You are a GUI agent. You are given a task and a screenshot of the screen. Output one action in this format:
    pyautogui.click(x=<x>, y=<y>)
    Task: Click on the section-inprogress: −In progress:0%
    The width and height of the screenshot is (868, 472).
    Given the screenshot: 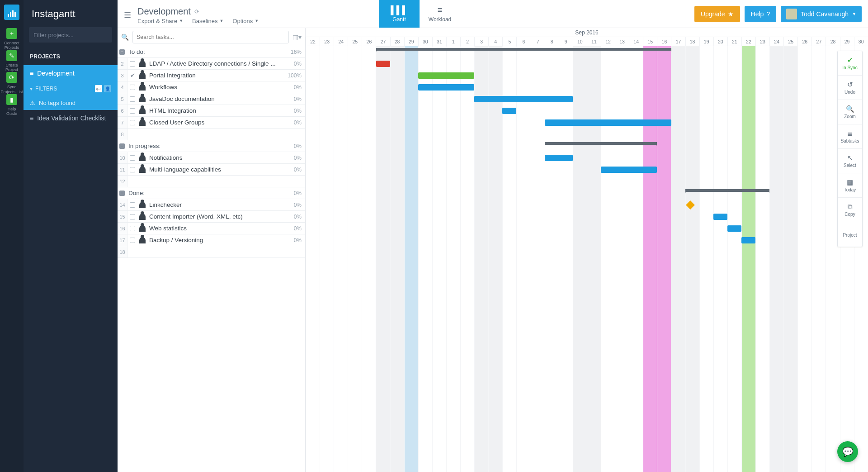 What is the action you would take?
    pyautogui.click(x=212, y=146)
    